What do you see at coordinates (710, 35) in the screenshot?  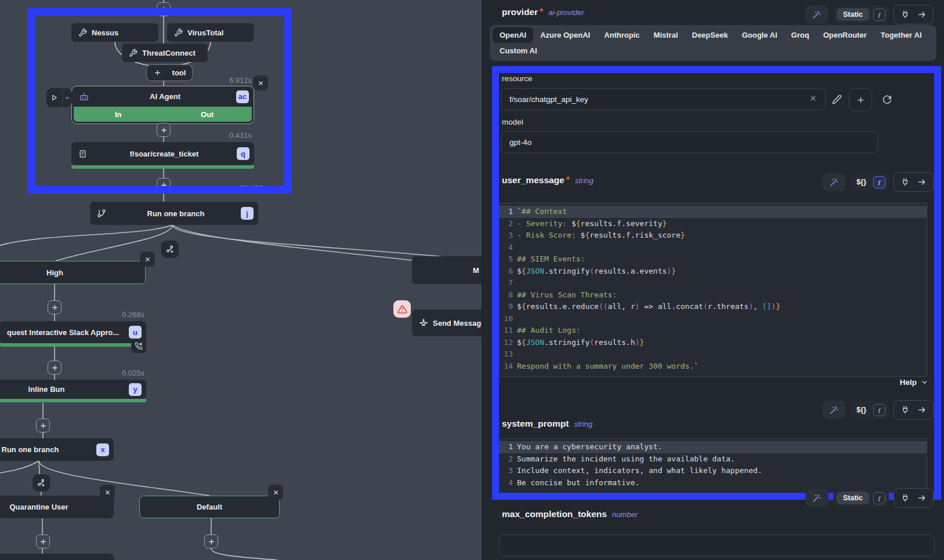 I see `provider-tab-deepseek: DeepSeek` at bounding box center [710, 35].